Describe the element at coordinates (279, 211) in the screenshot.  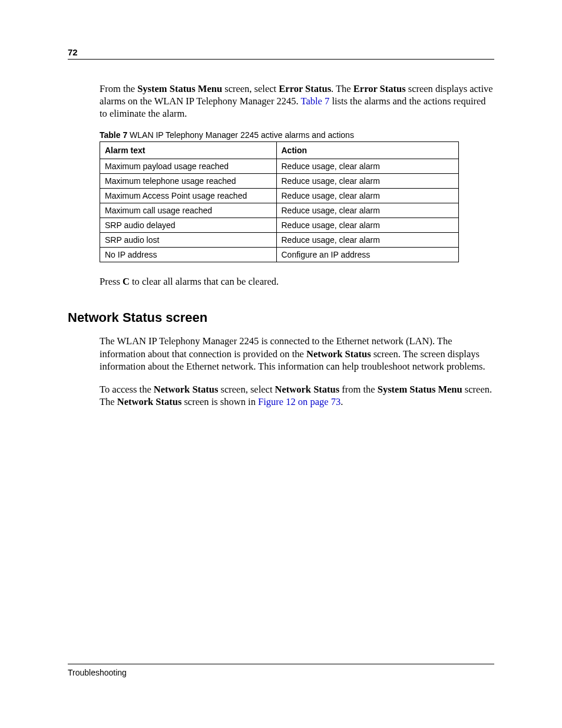
I see `table-row: Maximum call usage reached Reduce usage,…` at that location.